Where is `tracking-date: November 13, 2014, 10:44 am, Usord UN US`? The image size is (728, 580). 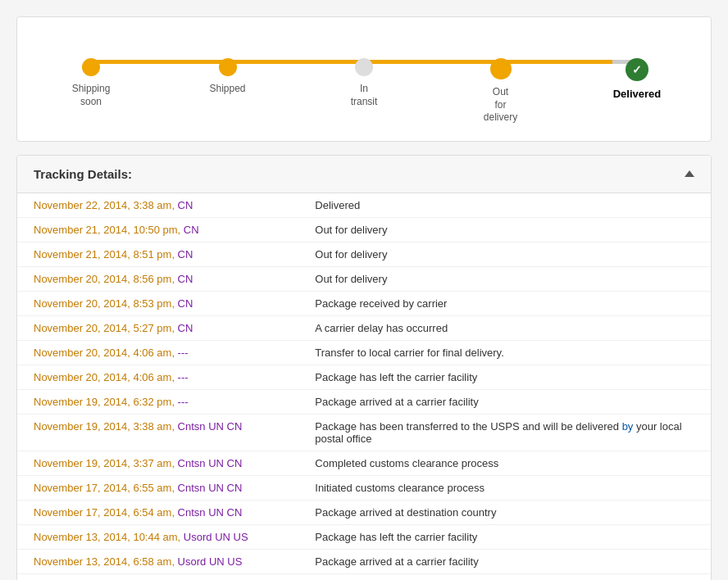
tracking-date: November 13, 2014, 10:44 am, Usord UN US is located at coordinates (157, 537).